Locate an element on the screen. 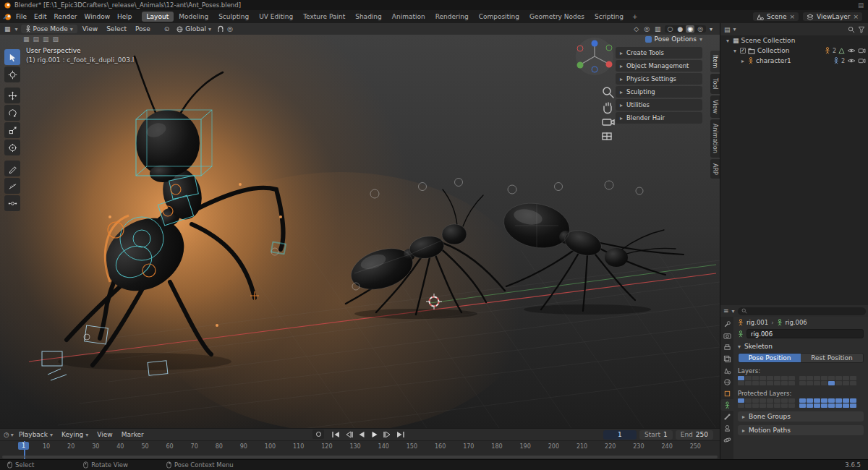 This screenshot has height=470, width=868. properties-tab-render is located at coordinates (727, 336).